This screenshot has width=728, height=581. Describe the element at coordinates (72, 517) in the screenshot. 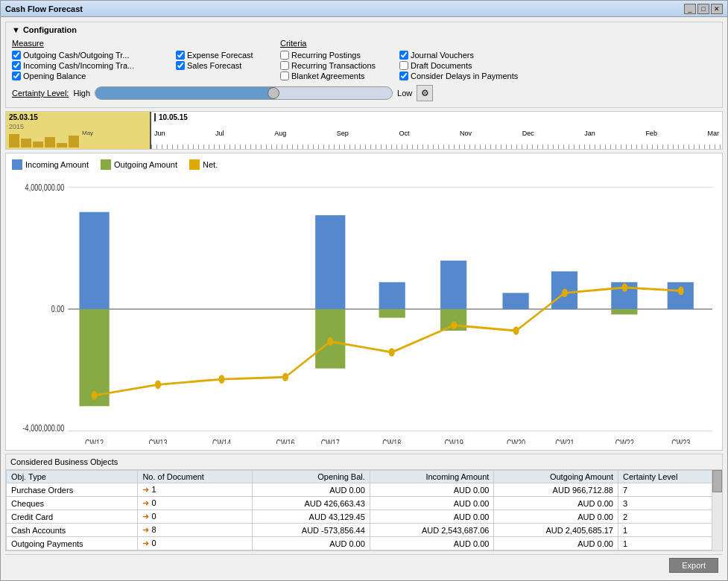

I see `cell-type-3: Credit Card` at that location.